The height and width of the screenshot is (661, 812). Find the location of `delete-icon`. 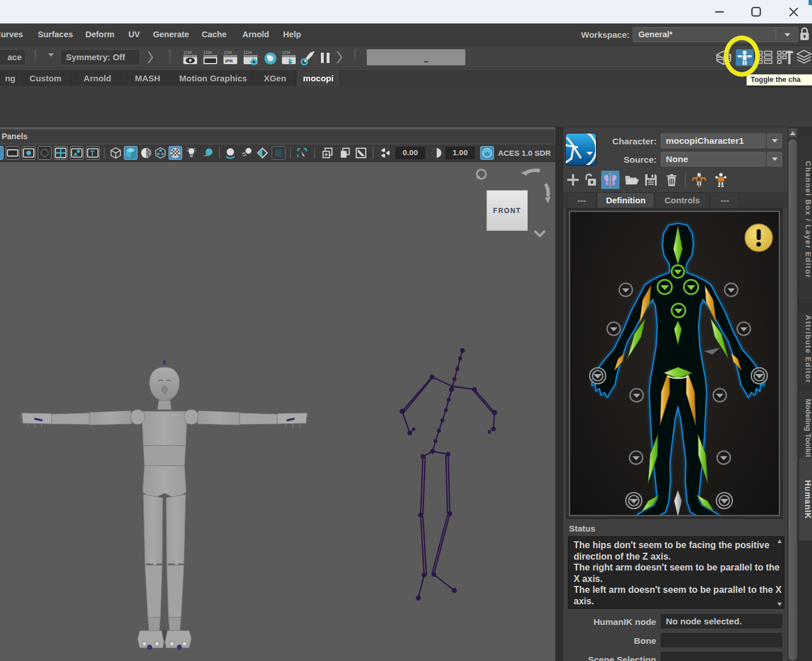

delete-icon is located at coordinates (672, 180).